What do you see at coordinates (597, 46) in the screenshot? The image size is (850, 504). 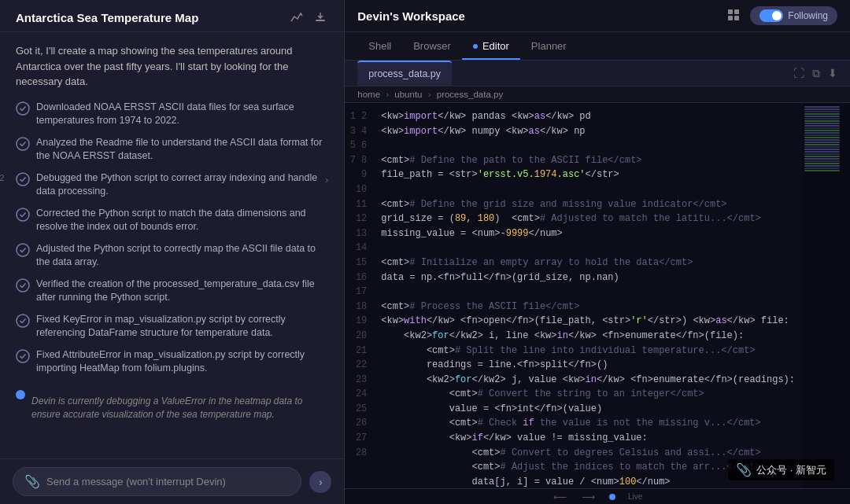 I see `nav-tabs: Shell Browser Editor Planner` at bounding box center [597, 46].